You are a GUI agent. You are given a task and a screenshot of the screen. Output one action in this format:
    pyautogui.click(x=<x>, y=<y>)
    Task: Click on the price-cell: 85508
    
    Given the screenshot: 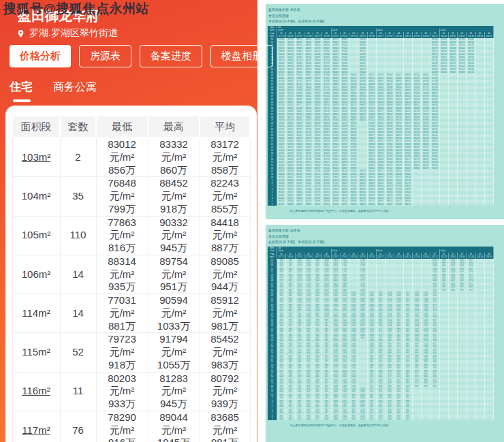 What is the action you would take?
    pyautogui.click(x=372, y=204)
    